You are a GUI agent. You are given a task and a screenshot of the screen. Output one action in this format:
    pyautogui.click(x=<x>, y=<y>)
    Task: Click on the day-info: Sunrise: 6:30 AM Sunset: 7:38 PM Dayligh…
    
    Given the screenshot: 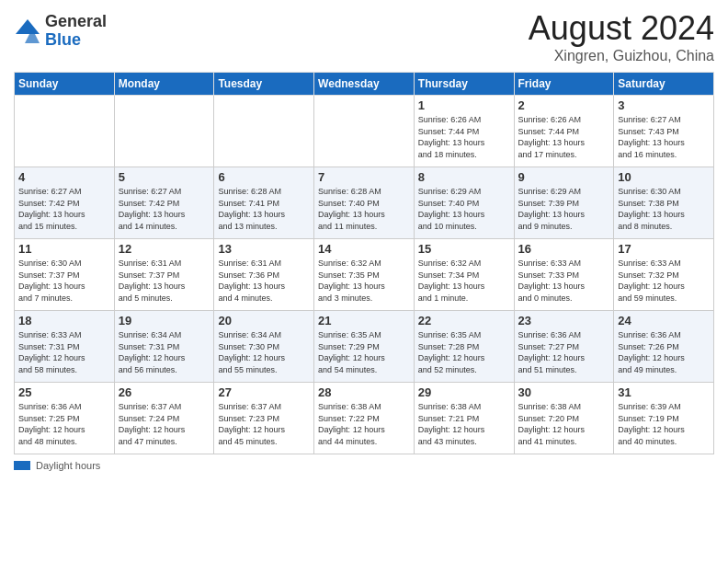 What is the action you would take?
    pyautogui.click(x=664, y=209)
    